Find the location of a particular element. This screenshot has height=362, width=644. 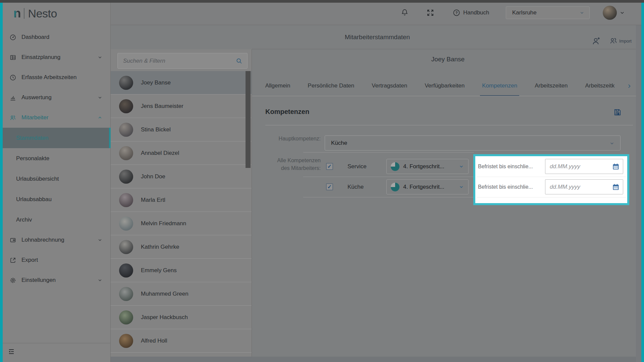

employee-row-alfred-holl: Alfred Holl is located at coordinates (181, 341).